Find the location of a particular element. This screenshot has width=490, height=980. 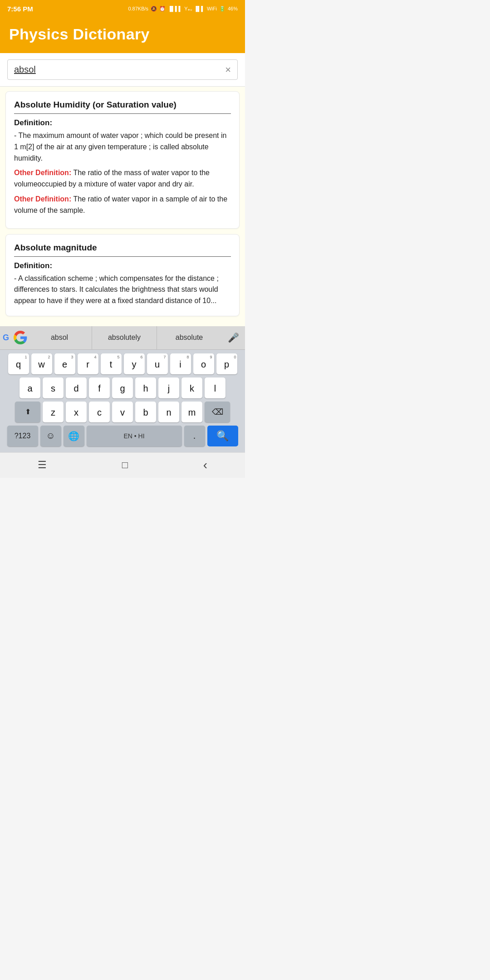

key-z: z is located at coordinates (53, 412).